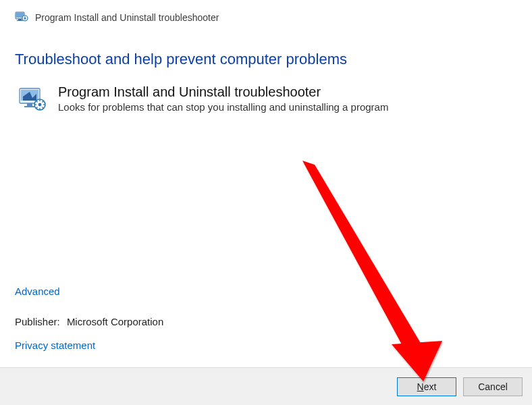 The height and width of the screenshot is (405, 532). Describe the element at coordinates (223, 99) in the screenshot. I see `troubleshooter-text: Program Install and Uninstall troublesho…` at that location.